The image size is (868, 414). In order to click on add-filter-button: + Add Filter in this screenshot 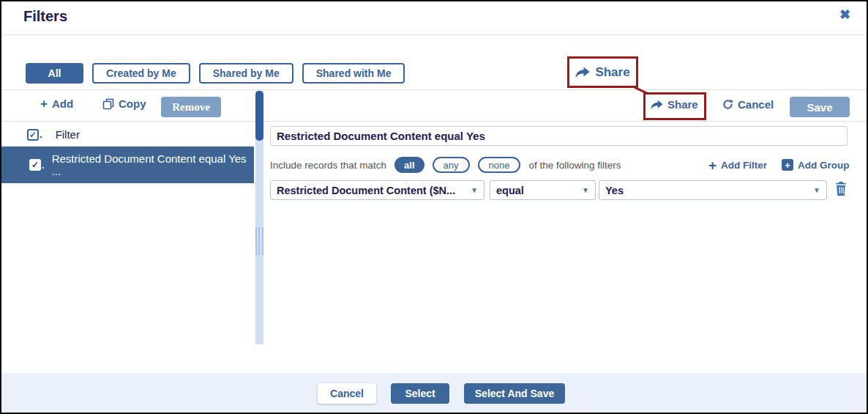, I will do `click(738, 166)`.